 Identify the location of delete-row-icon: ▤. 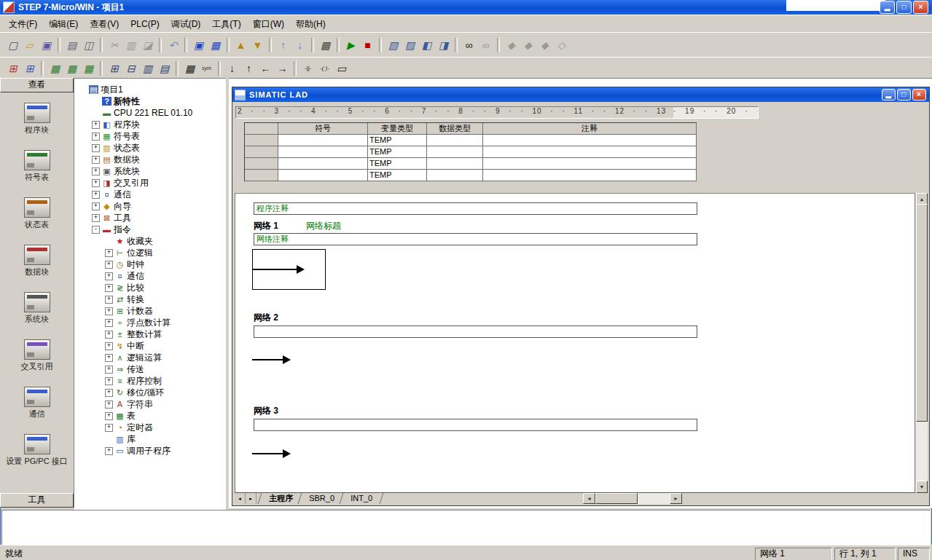
(165, 68).